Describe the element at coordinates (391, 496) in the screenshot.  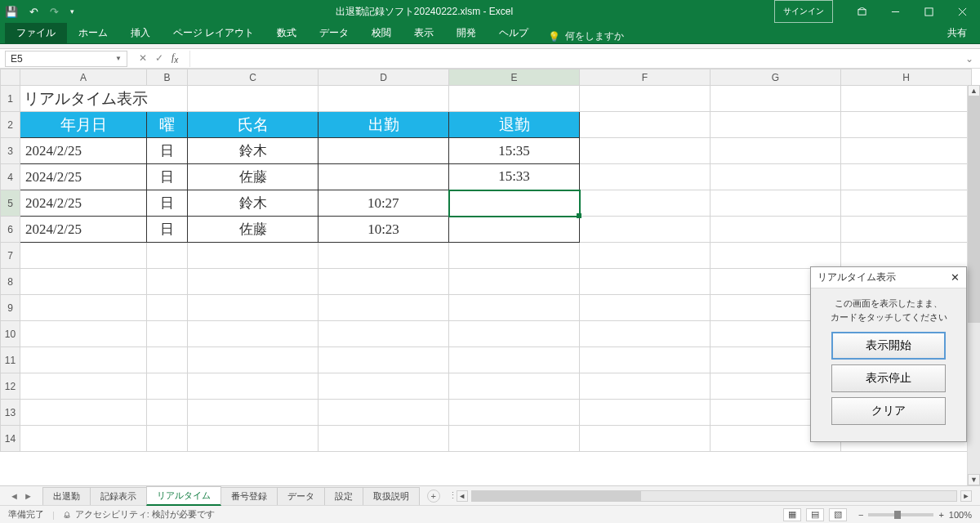
I see `sheet-tab-6: 取扱説明` at that location.